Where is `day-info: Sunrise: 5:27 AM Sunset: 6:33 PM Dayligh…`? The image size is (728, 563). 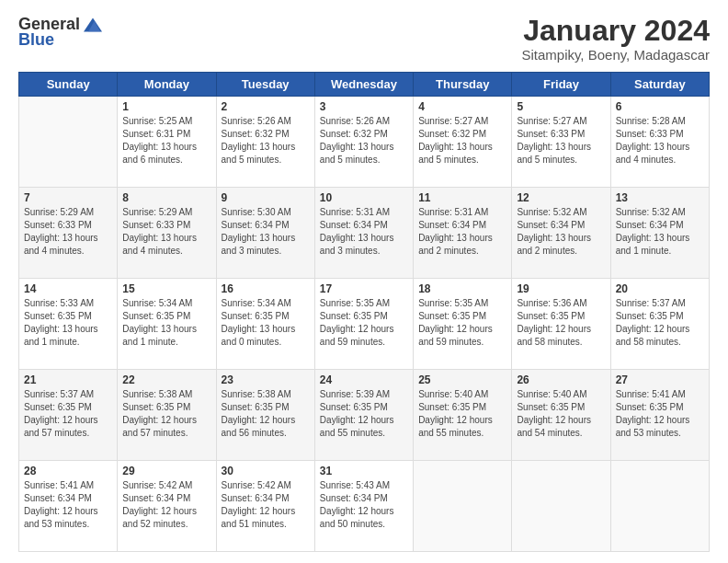
day-info: Sunrise: 5:27 AM Sunset: 6:33 PM Dayligh… is located at coordinates (561, 141).